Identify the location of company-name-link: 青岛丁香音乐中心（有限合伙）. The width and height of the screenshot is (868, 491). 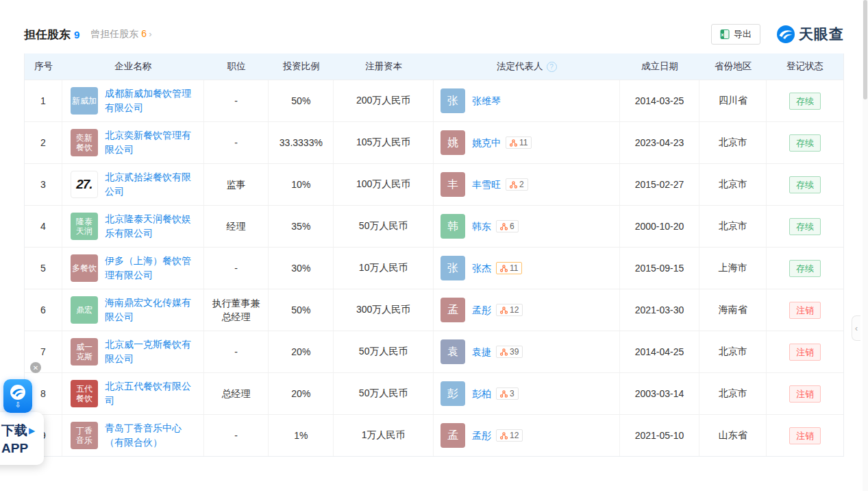
(152, 435).